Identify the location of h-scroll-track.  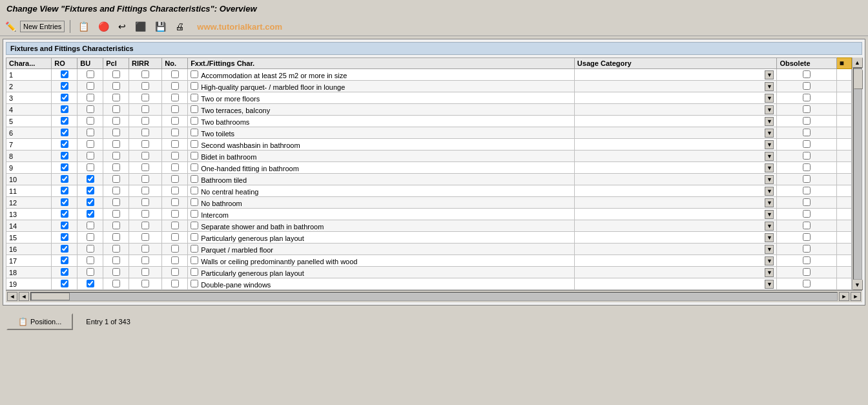
(434, 296).